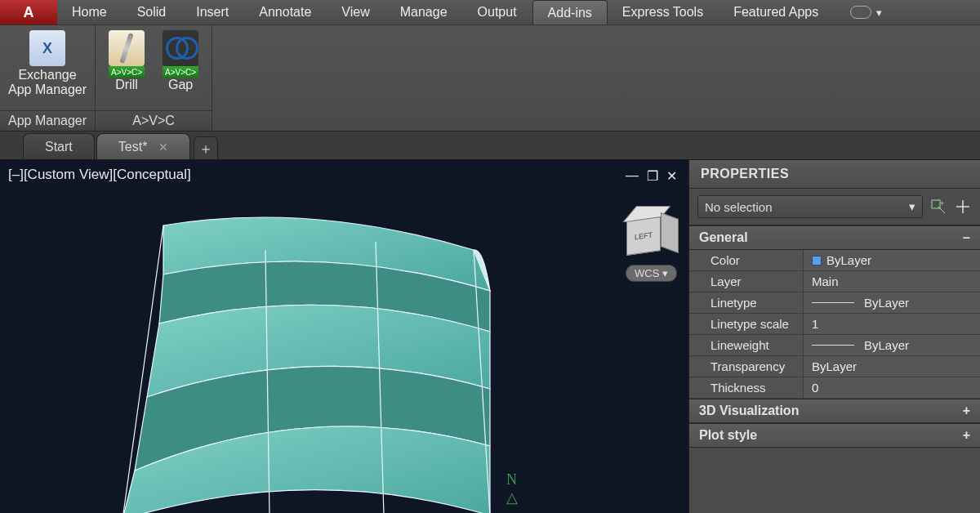 The image size is (980, 513). What do you see at coordinates (810, 207) in the screenshot?
I see `selection-dropdown: No selection ▾` at bounding box center [810, 207].